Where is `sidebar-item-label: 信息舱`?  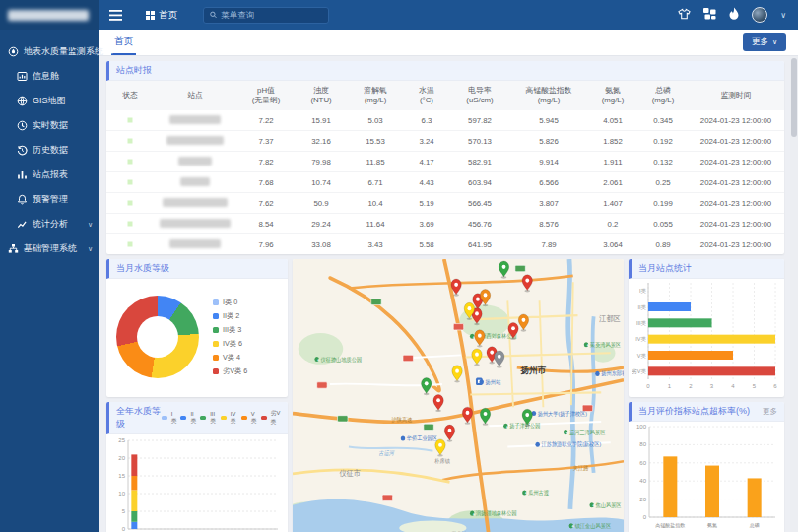
sidebar-item-label: 信息舱 is located at coordinates (45, 77).